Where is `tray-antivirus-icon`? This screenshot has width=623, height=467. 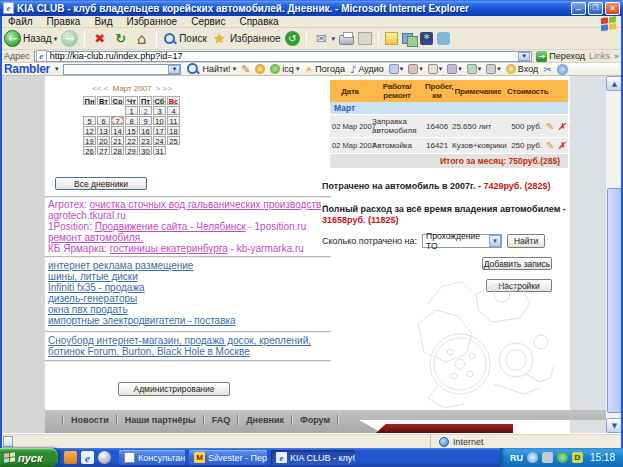
tray-antivirus-icon is located at coordinates (562, 458).